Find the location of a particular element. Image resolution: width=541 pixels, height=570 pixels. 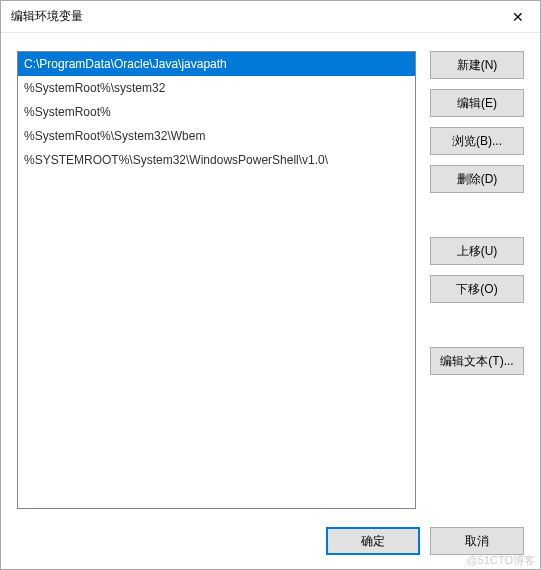

cancel-button: 取消 is located at coordinates (477, 541).